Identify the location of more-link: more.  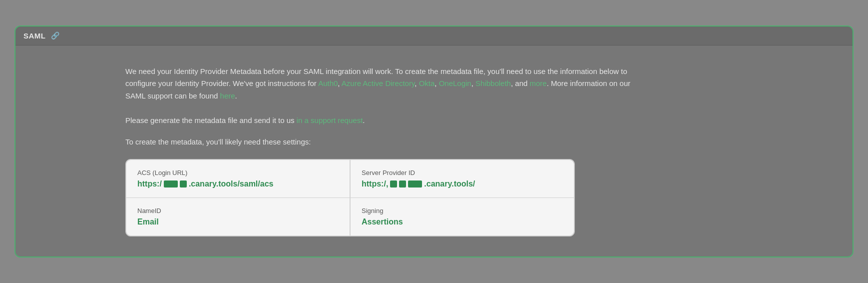
(538, 83).